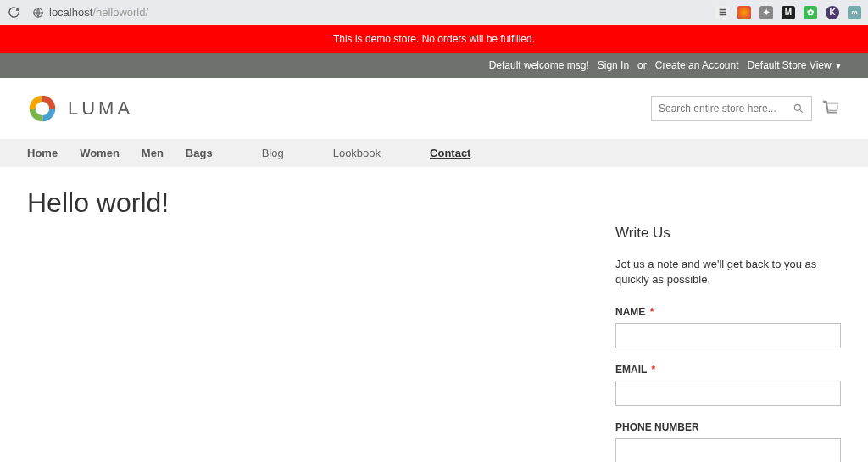 This screenshot has width=868, height=462. What do you see at coordinates (539, 65) in the screenshot?
I see `welcome-message: Default welcome msg!` at bounding box center [539, 65].